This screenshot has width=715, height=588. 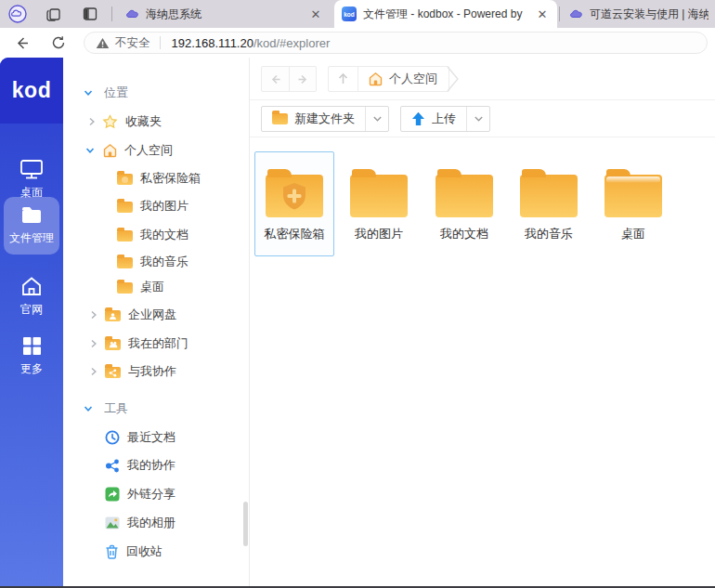 I want to click on tree-item-my-music: 我的音乐, so click(x=156, y=262).